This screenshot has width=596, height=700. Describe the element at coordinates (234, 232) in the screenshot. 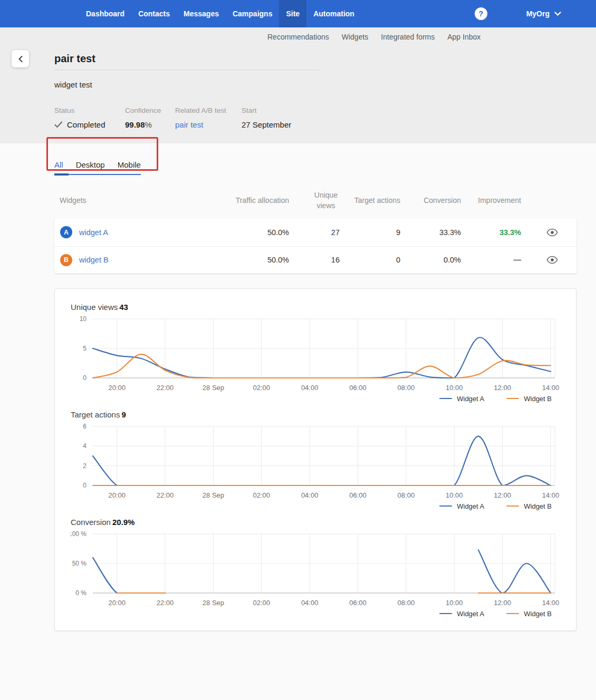

I see `widget-a-traffic: 50.0%` at that location.